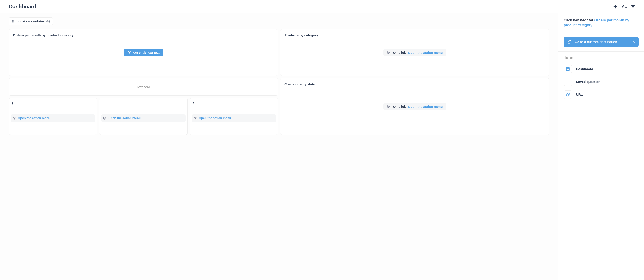 Image resolution: width=644 pixels, height=280 pixels. Describe the element at coordinates (234, 101) in the screenshot. I see `card-title: /` at that location.